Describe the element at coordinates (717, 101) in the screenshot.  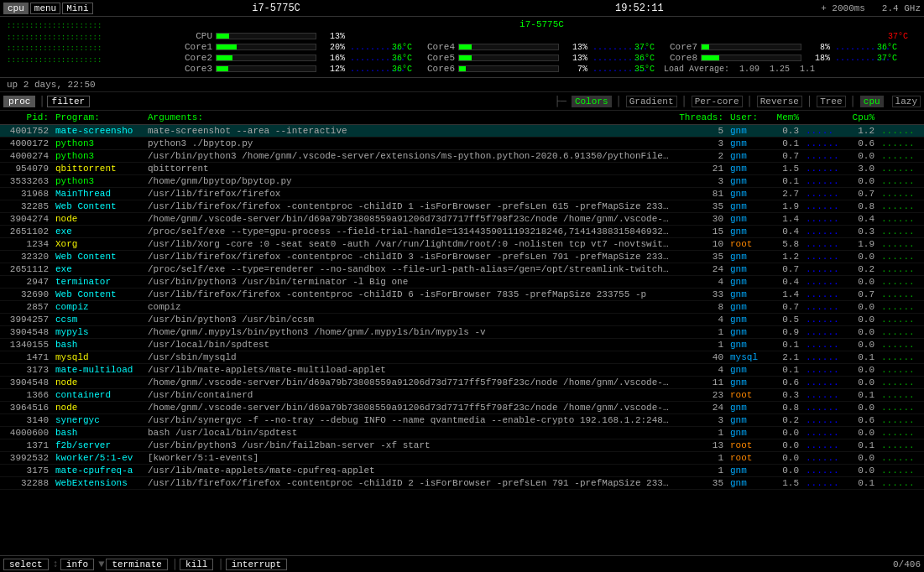
I see `per-core-btn: Per-core` at that location.